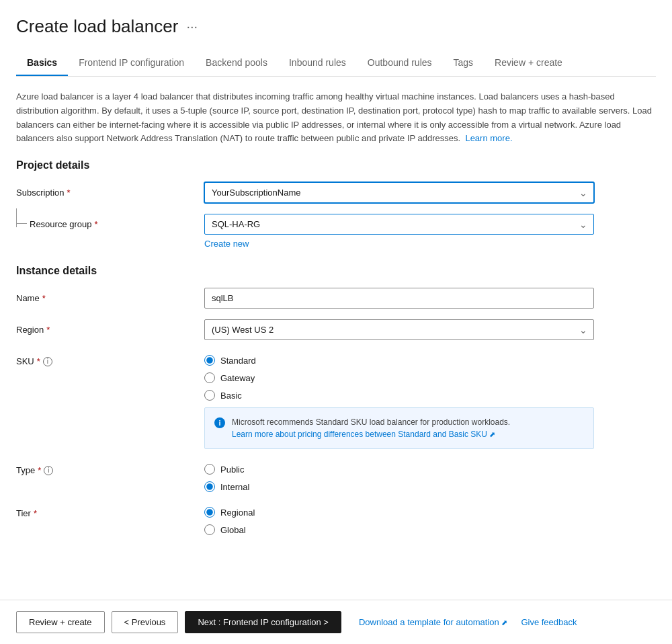 This screenshot has height=644, width=672. What do you see at coordinates (42, 63) in the screenshot?
I see `tab-basics: Basics` at bounding box center [42, 63].